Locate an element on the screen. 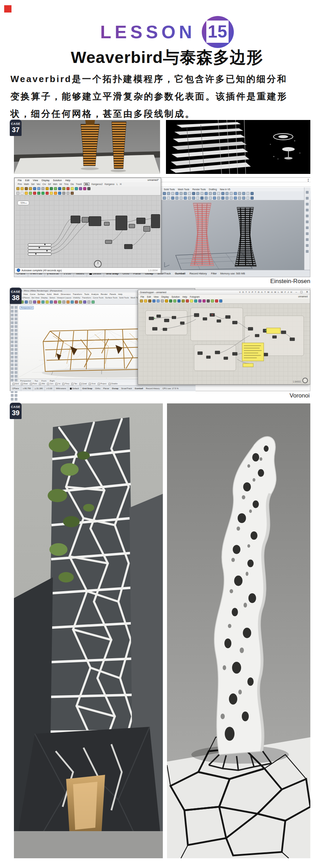 The width and height of the screenshot is (334, 868). viewport-tab: Perspective is located at coordinates (26, 381).